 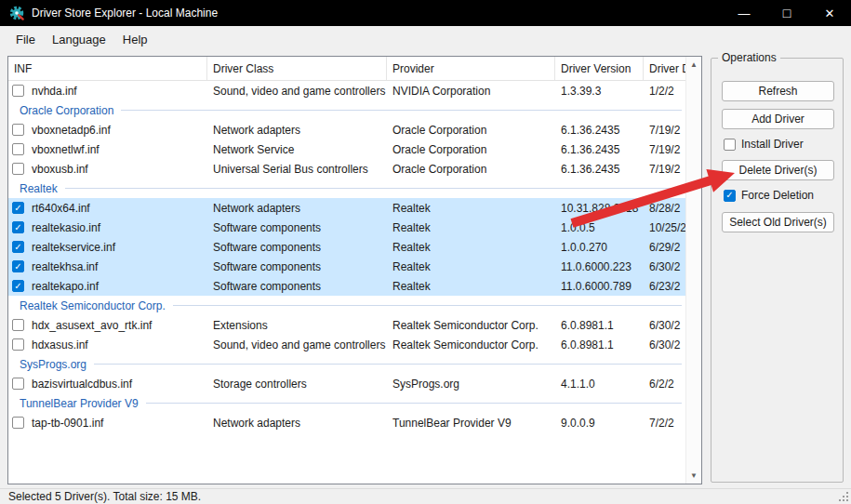 I want to click on select-old-drivers-button: Select Old Driver(s), so click(x=778, y=222).